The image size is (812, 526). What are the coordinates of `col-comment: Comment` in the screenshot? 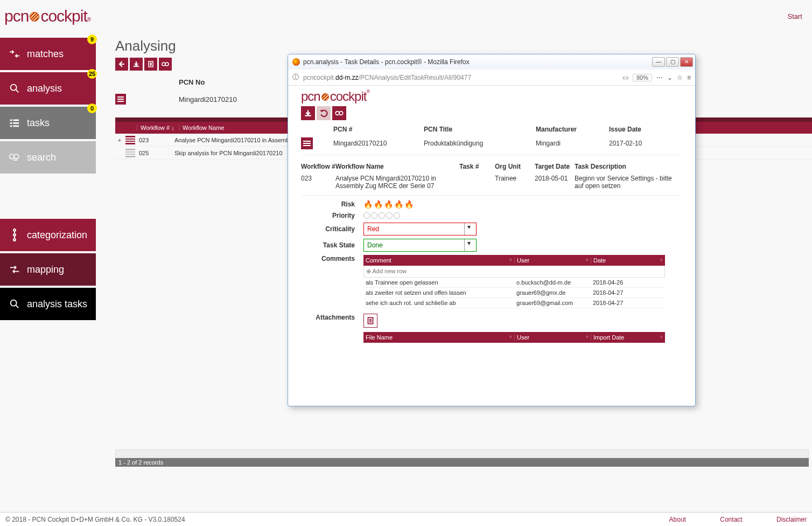 It's located at (379, 260).